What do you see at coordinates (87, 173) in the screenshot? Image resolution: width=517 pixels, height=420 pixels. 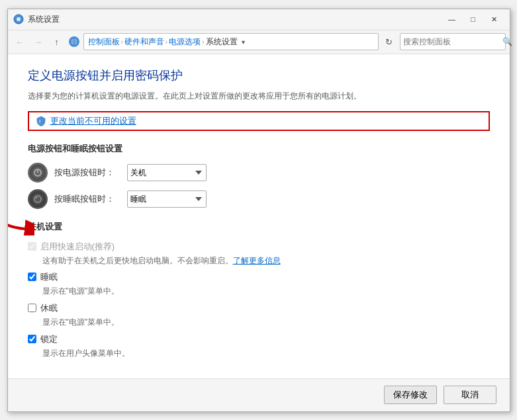 I see `power-button-label: 按电源按钮时：` at bounding box center [87, 173].